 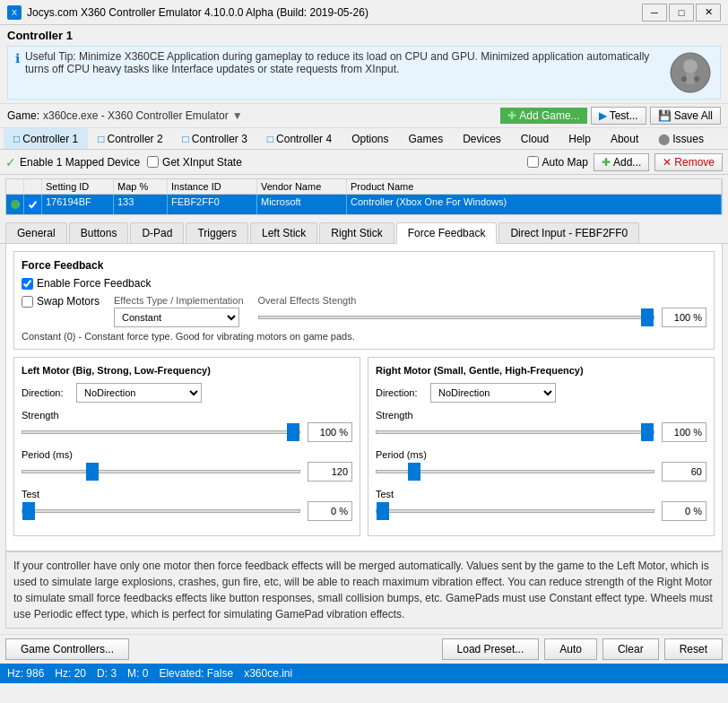 I want to click on menu-bar: □ Controller 1 □ Controller 2 □ Controll…, so click(x=364, y=139).